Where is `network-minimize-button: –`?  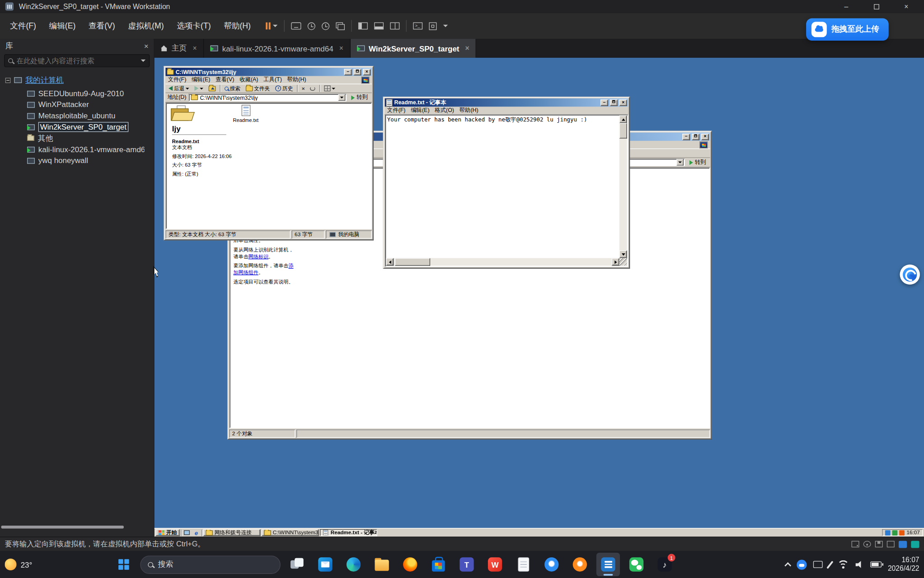 network-minimize-button: – is located at coordinates (686, 137).